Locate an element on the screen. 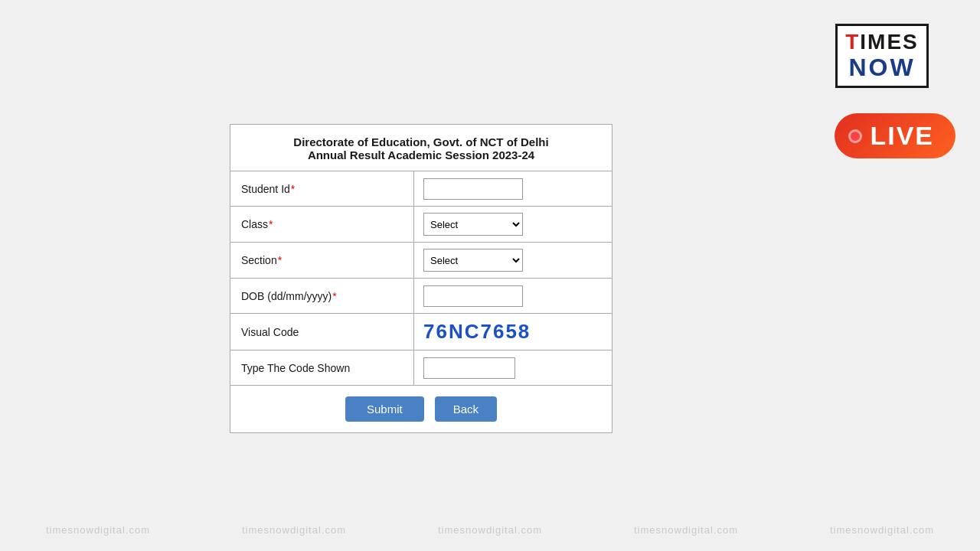  back-button: Back is located at coordinates (466, 409).